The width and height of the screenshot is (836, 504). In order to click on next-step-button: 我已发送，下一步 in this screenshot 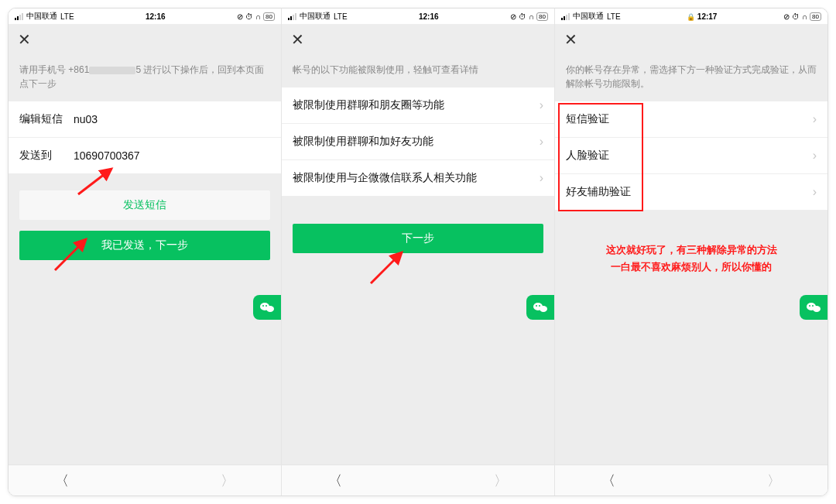, I will do `click(145, 245)`.